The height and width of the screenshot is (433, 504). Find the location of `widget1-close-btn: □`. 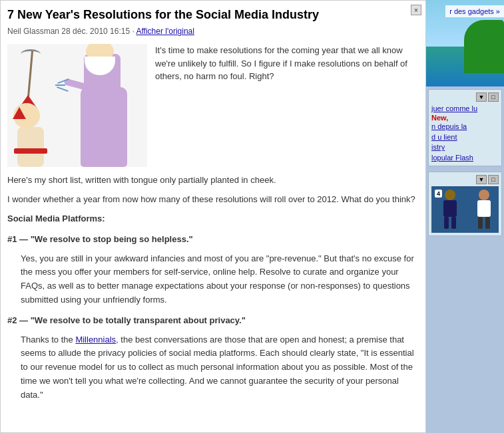

widget1-close-btn: □ is located at coordinates (493, 97).